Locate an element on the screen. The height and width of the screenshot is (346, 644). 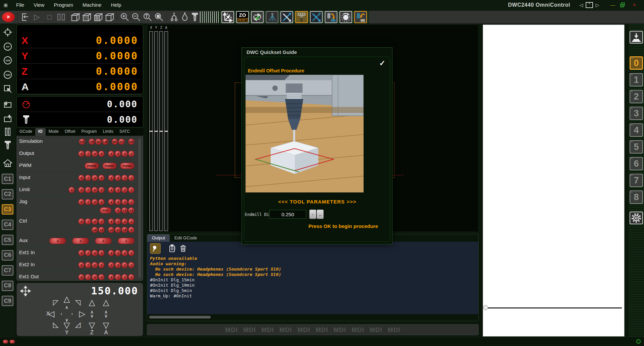
zoom-in-button is located at coordinates (125, 17).